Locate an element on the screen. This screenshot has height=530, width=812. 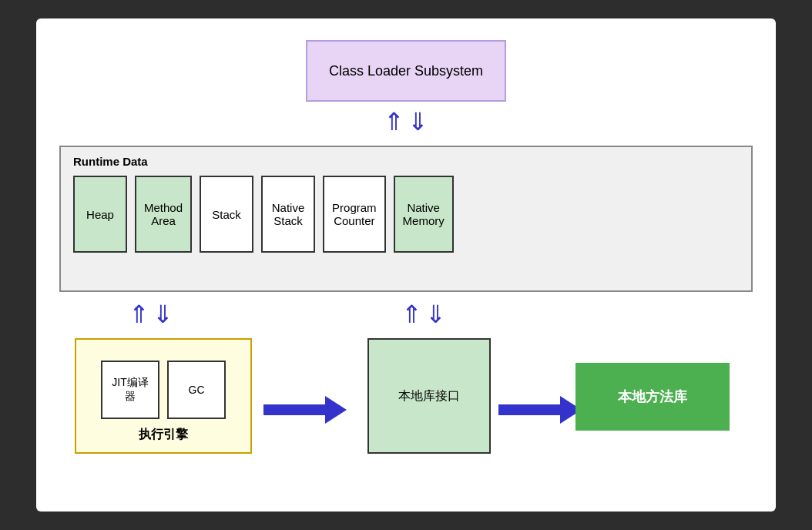
cell-program-counter: ProgramCounter is located at coordinates (354, 214).